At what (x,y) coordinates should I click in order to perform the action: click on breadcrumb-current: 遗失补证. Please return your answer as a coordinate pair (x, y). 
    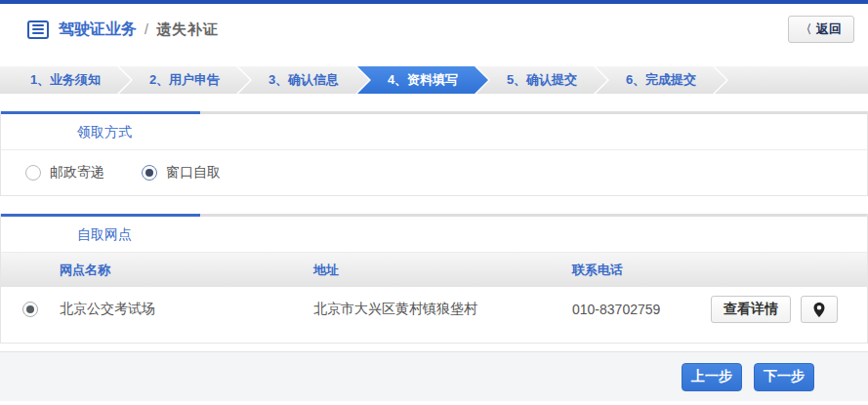
    Looking at the image, I should click on (187, 29).